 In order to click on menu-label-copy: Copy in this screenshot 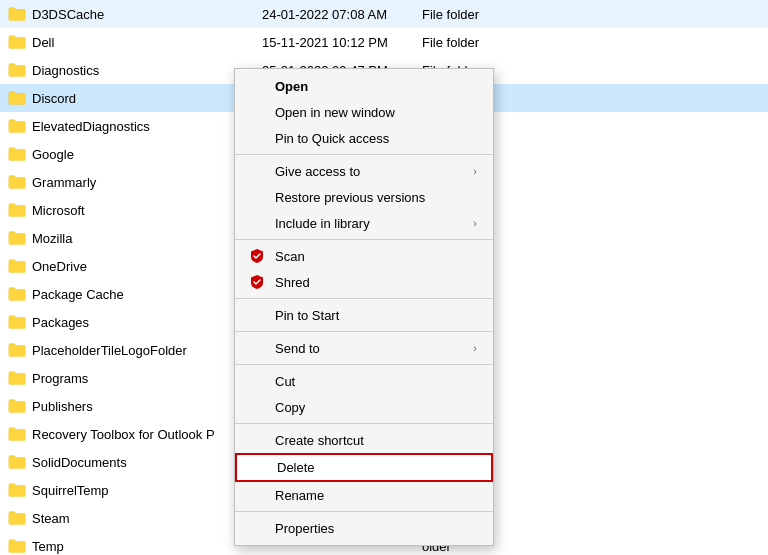, I will do `click(376, 408)`.